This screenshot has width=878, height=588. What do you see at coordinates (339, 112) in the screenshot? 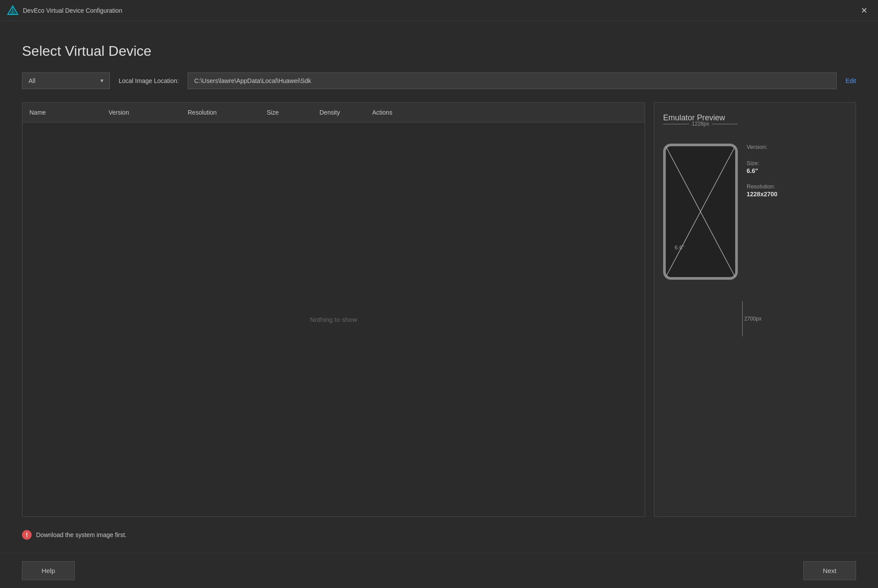
I see `col-density: Density` at bounding box center [339, 112].